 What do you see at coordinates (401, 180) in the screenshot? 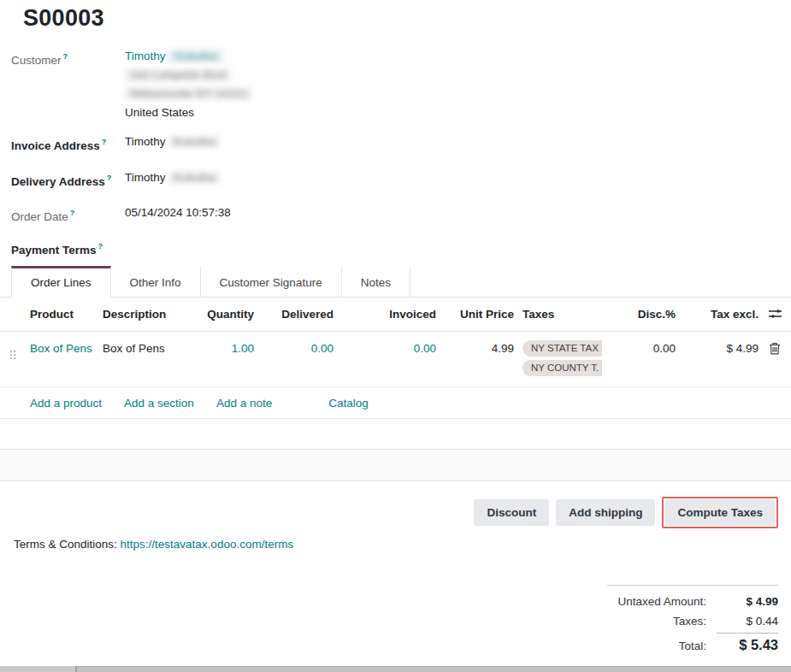
I see `delivery-address-field: Delivery Address? Timothy Kukulka` at bounding box center [401, 180].